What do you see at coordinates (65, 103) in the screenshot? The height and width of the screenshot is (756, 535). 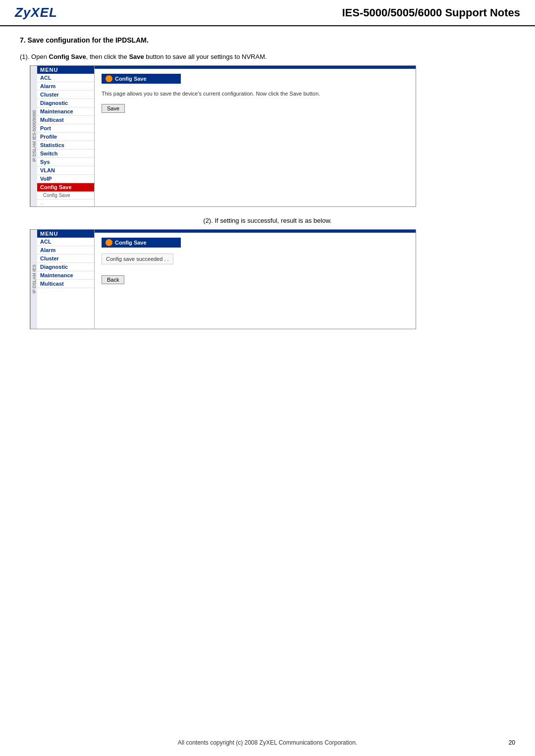 I see `menu-item-diagnostic: Diagnostic` at bounding box center [65, 103].